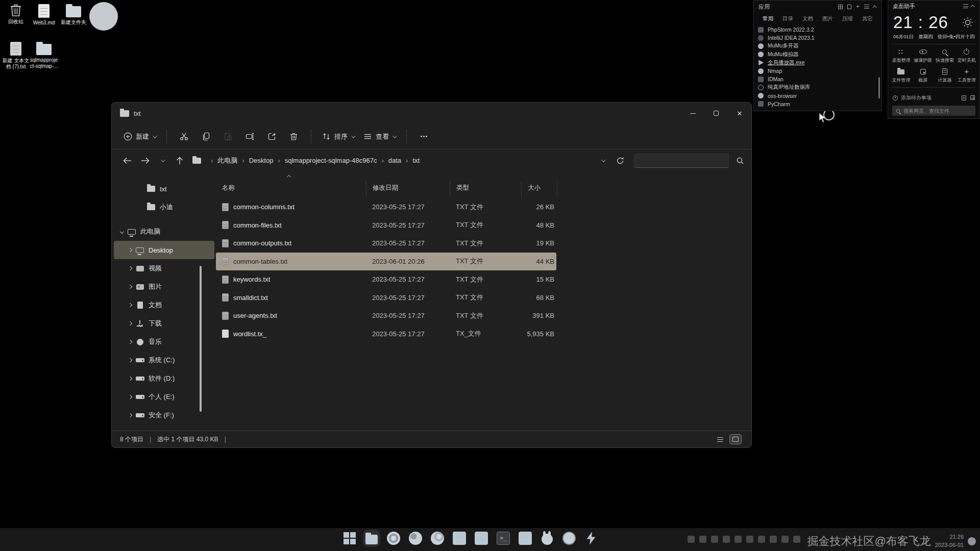 This screenshot has width=980, height=551. I want to click on app-list-item: Nmap, so click(817, 71).